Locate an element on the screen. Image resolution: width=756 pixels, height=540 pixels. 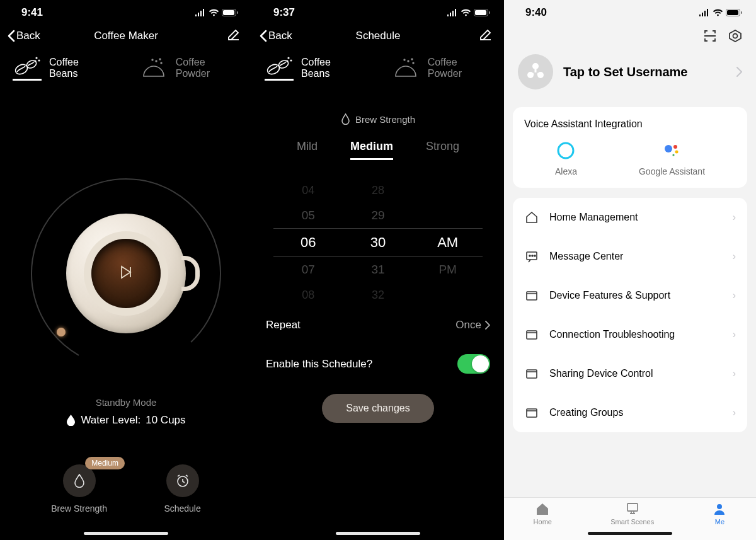
row-network: Connection Troubleshooting › is located at coordinates (630, 335).